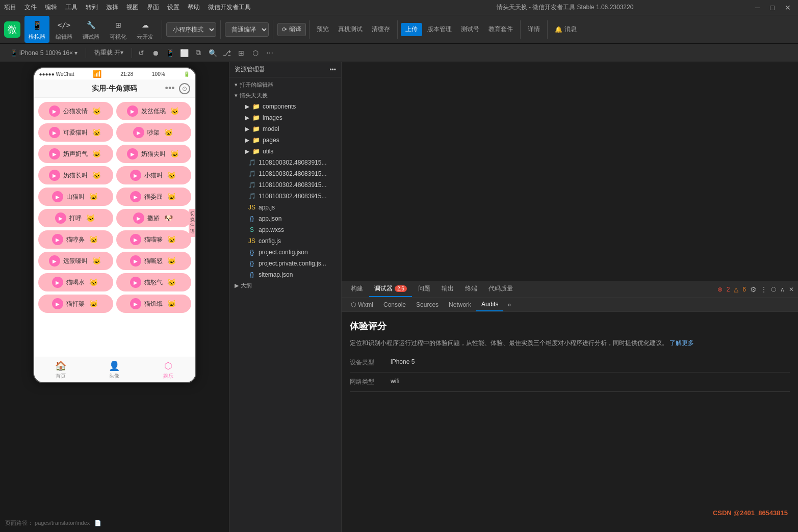 This screenshot has height=532, width=798. I want to click on tree-file-mp3-3: 🎵 1108100302.48083915..., so click(286, 185).